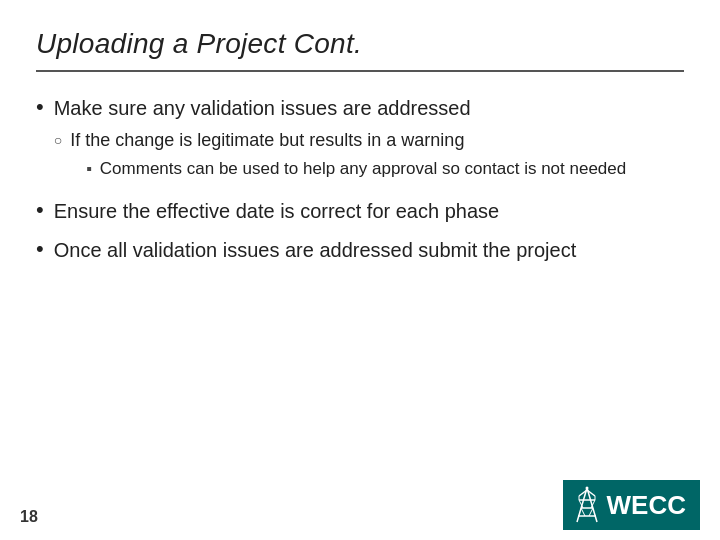 The width and height of the screenshot is (720, 540). I want to click on title-divider, so click(360, 71).